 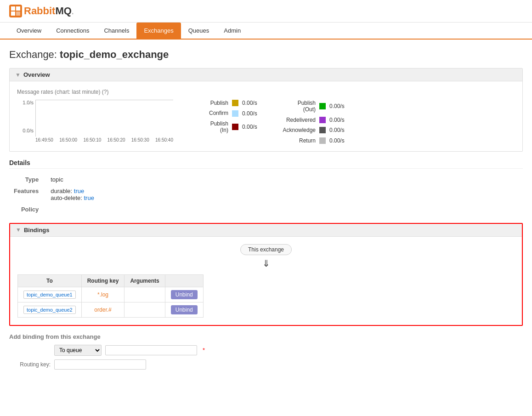 What do you see at coordinates (266, 336) in the screenshot?
I see `add-binding-title: Add binding from this exchange` at bounding box center [266, 336].